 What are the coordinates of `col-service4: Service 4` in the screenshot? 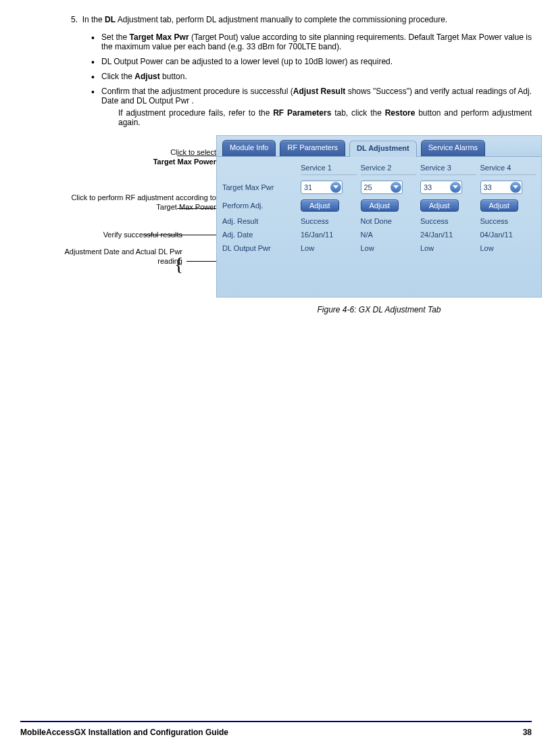 It's located at (508, 169).